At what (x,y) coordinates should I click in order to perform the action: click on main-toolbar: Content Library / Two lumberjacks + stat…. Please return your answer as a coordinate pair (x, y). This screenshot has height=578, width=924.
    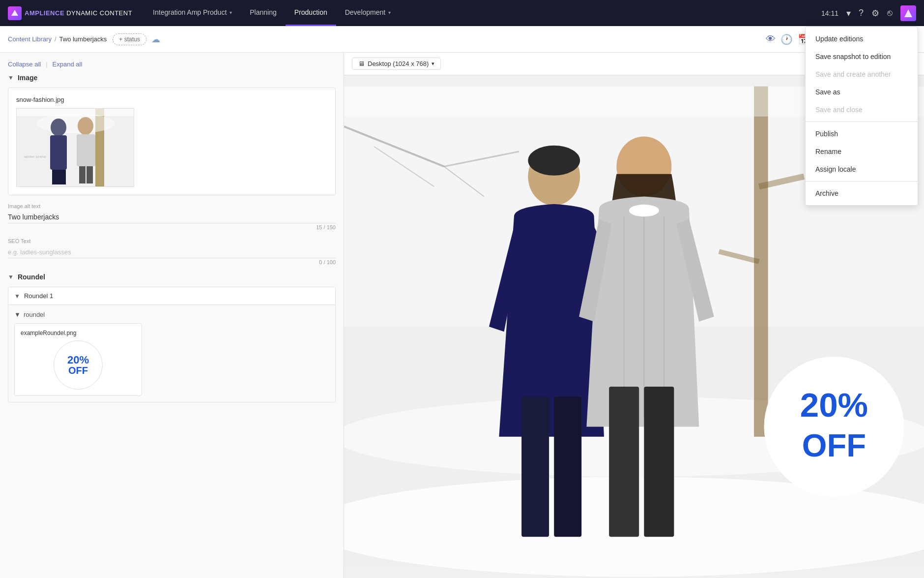
    Looking at the image, I should click on (462, 39).